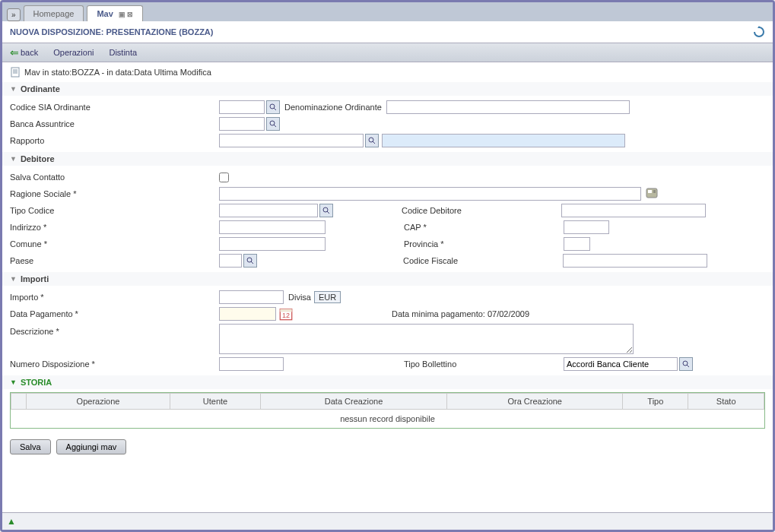 Image resolution: width=775 pixels, height=532 pixels. I want to click on importo-label: Importo *, so click(114, 297).